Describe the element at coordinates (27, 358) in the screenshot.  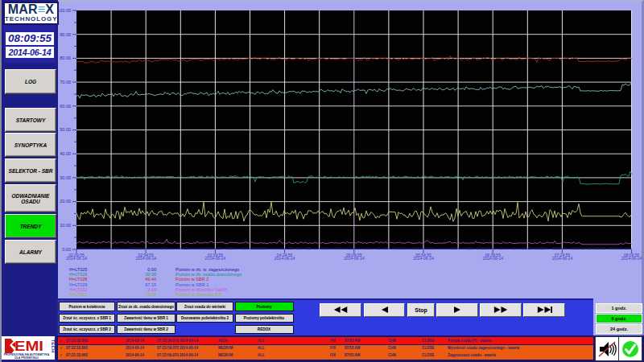
I see `svg-text: DLA PRZEMYSŁU` at that location.